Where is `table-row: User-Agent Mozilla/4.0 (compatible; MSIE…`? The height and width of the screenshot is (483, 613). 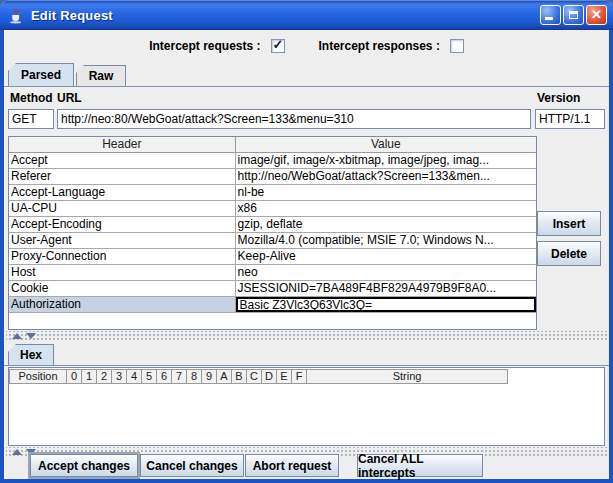 table-row: User-Agent Mozilla/4.0 (compatible; MSIE… is located at coordinates (272, 241).